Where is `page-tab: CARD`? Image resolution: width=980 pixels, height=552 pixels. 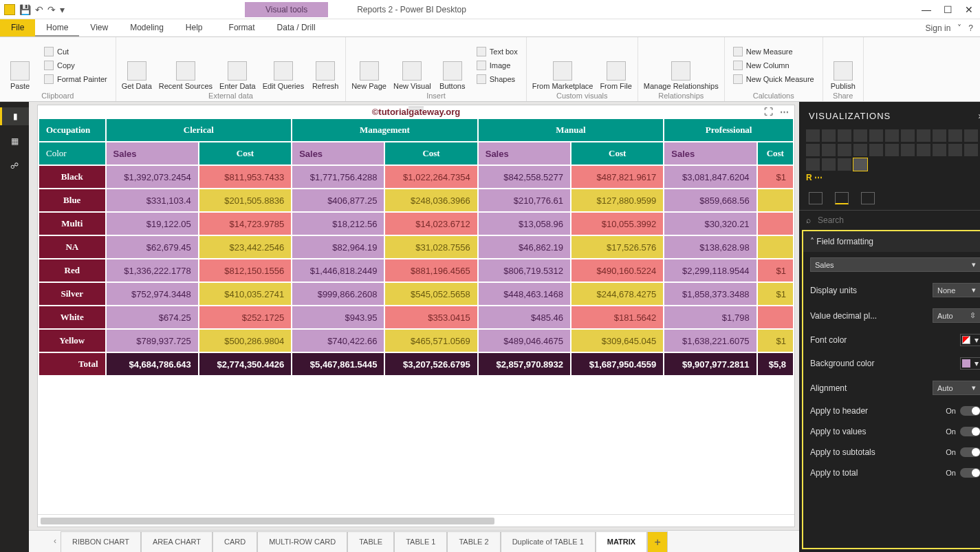 page-tab: CARD is located at coordinates (235, 542).